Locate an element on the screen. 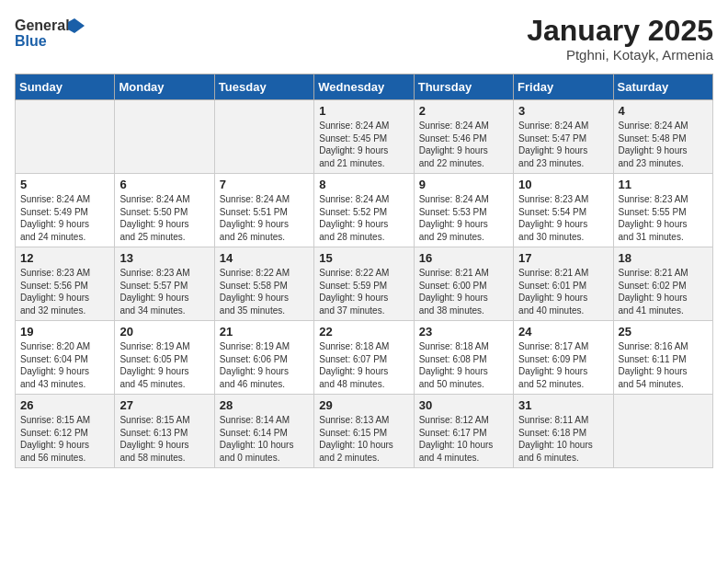  cell-info: Sunrise: 8:18 AM Sunset: 6:07 PM Dayligh… is located at coordinates (364, 365).